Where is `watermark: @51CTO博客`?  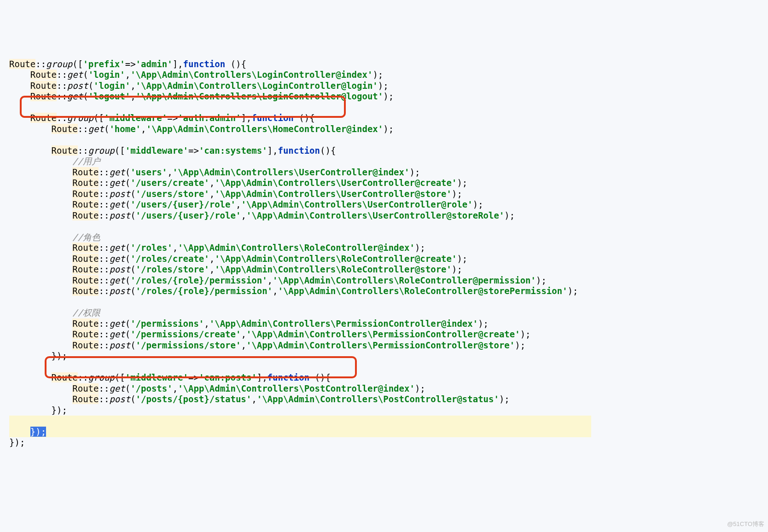 watermark: @51CTO博客 is located at coordinates (746, 524).